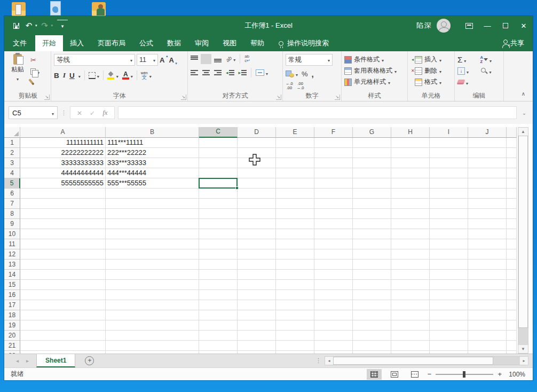 This screenshot has height=392, width=537. What do you see at coordinates (17, 361) in the screenshot?
I see `previous-sheet-icon` at bounding box center [17, 361].